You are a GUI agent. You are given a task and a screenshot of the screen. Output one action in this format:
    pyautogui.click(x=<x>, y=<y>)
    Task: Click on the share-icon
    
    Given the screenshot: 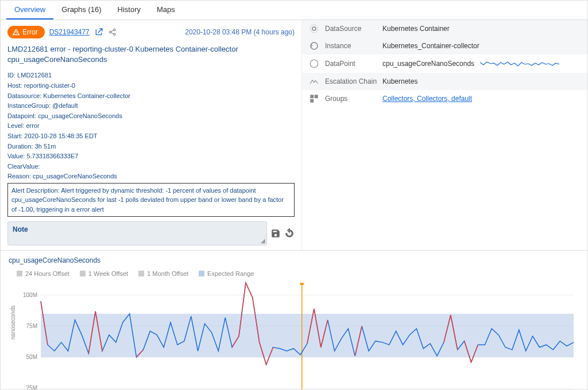 What is the action you would take?
    pyautogui.click(x=113, y=32)
    